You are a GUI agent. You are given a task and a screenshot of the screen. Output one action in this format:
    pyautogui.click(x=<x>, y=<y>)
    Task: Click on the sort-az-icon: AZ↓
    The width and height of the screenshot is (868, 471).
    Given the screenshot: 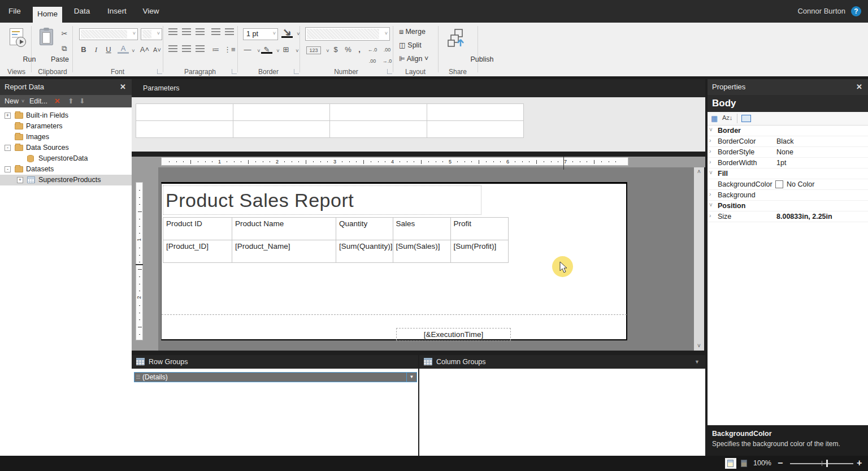 What is the action you would take?
    pyautogui.click(x=727, y=118)
    